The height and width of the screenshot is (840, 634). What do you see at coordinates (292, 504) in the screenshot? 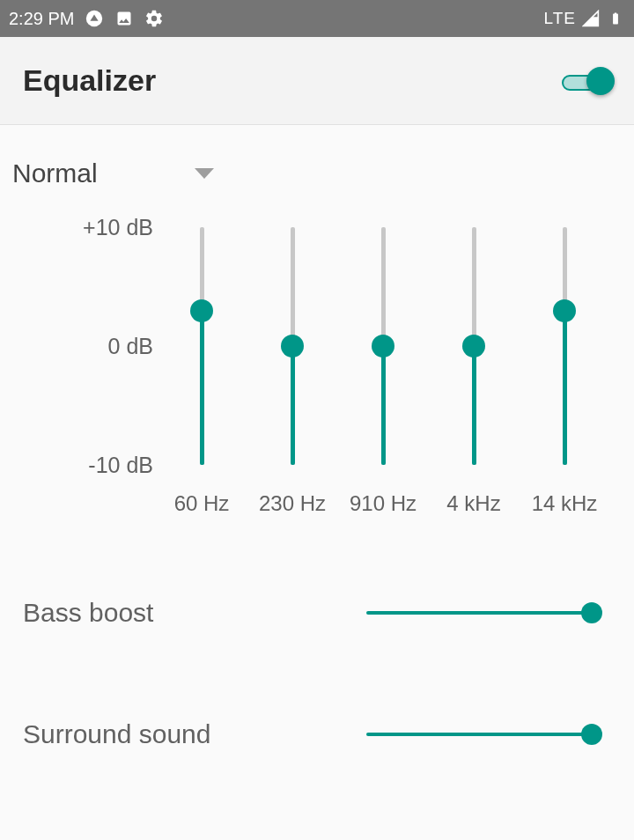
I see `xtick-label: 230 Hz` at bounding box center [292, 504].